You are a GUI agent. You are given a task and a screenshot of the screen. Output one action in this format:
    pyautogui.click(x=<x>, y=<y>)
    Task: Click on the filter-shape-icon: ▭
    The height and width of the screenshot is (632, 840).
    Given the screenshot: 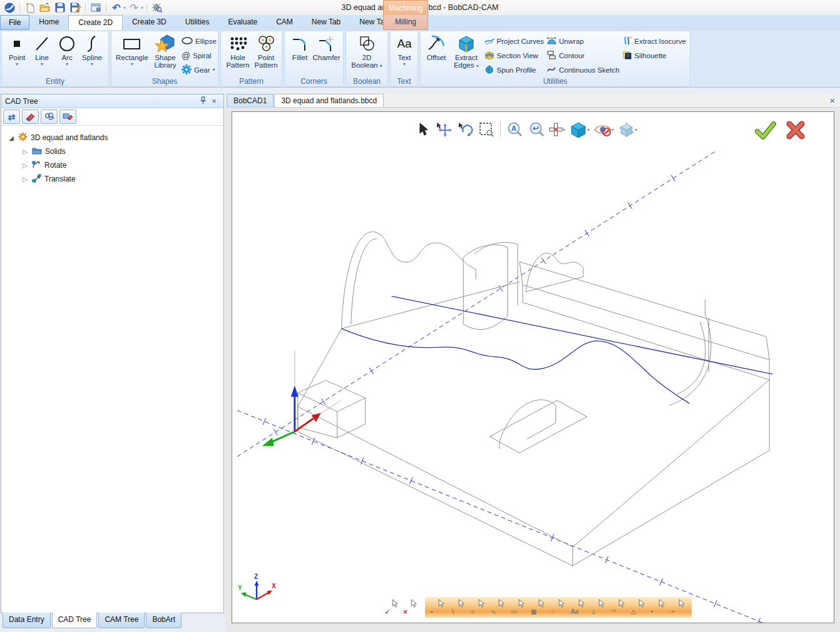 What is the action you would take?
    pyautogui.click(x=518, y=607)
    